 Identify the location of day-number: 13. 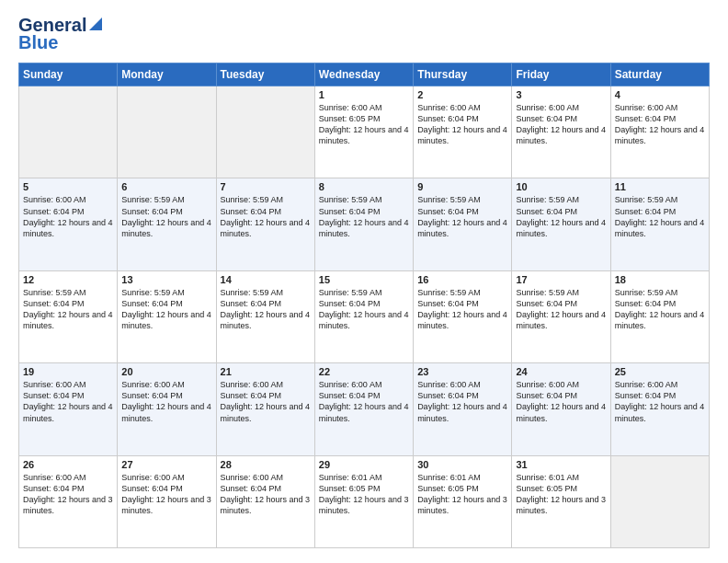
(166, 280).